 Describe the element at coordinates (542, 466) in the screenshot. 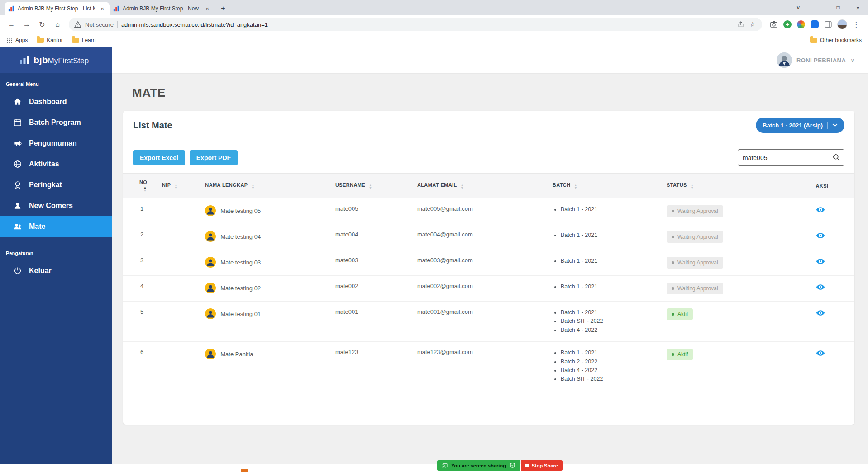

I see `stop-share-button: Stop Share` at that location.